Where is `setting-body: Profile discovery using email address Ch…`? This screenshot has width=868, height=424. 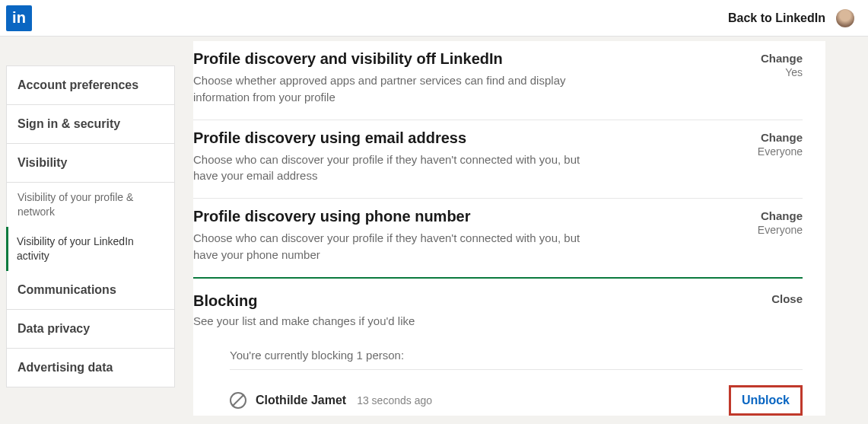
setting-body: Profile discovery using email address Ch… is located at coordinates (456, 157).